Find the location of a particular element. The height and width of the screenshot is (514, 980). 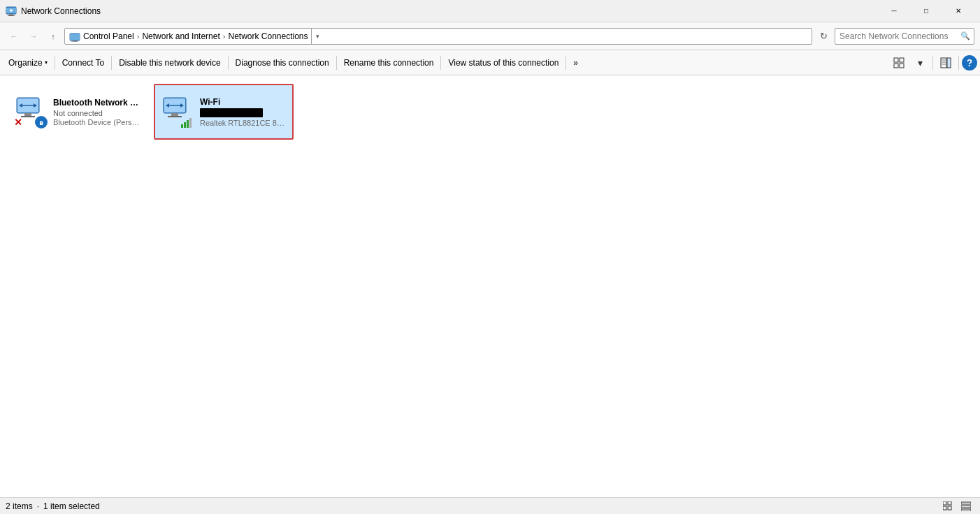

breadcrumb-sep-2: › is located at coordinates (224, 36).